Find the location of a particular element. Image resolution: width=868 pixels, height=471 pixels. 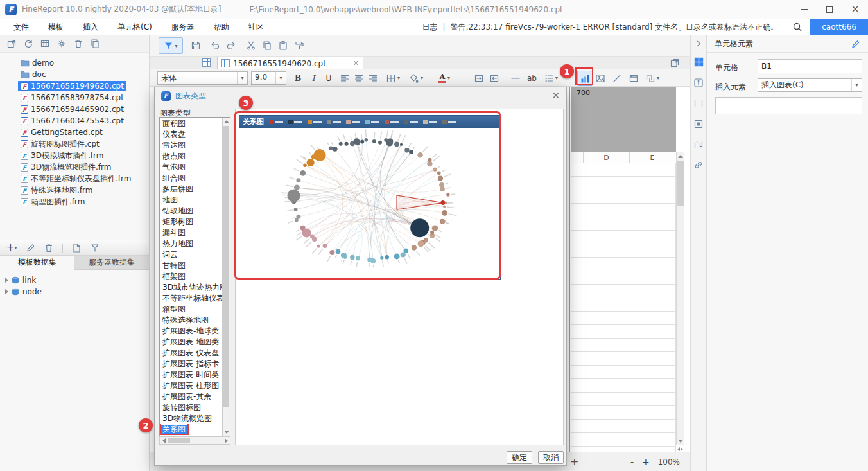

search-icon is located at coordinates (797, 27).